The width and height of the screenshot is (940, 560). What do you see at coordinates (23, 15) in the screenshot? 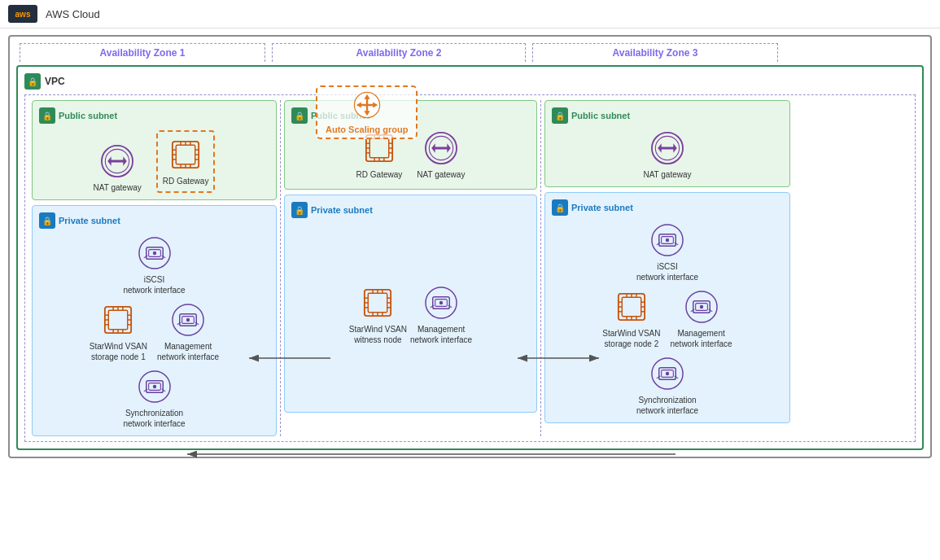
I see `aws-logo-text: aws` at bounding box center [23, 15].